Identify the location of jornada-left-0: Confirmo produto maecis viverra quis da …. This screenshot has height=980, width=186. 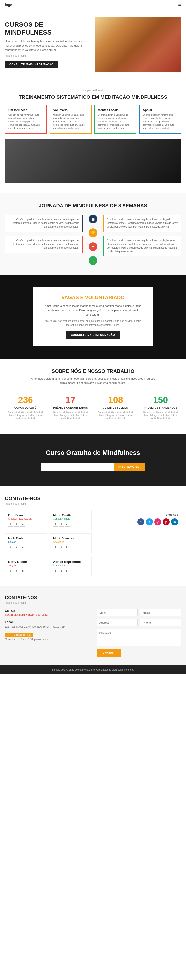
(44, 223).